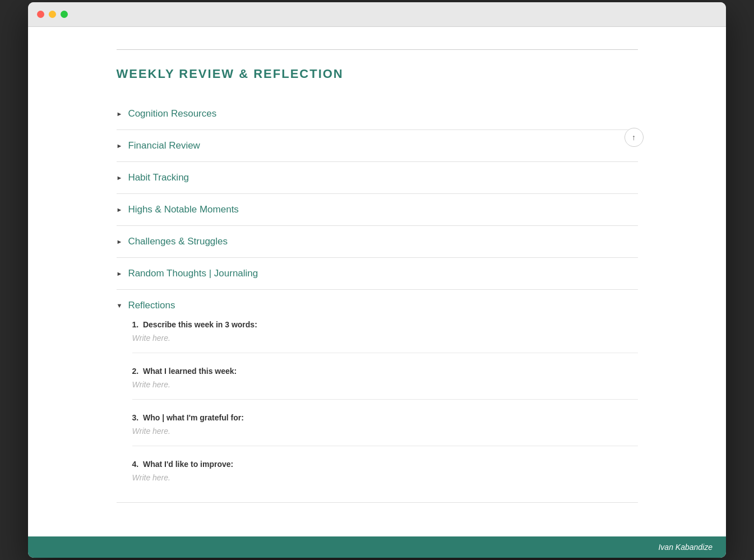 The height and width of the screenshot is (560, 754). I want to click on question-1-number: 1., so click(136, 325).